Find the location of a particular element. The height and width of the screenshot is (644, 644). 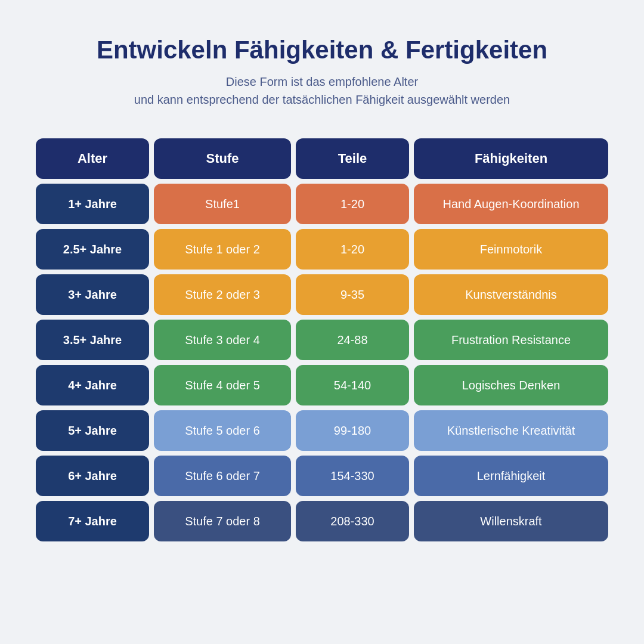

stufe-cell: Stufe 5 oder 6 is located at coordinates (222, 431).